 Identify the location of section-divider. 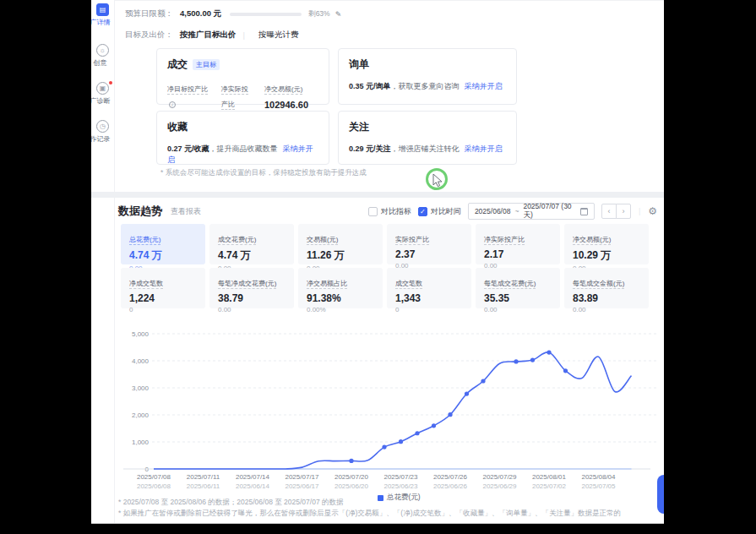
(378, 194).